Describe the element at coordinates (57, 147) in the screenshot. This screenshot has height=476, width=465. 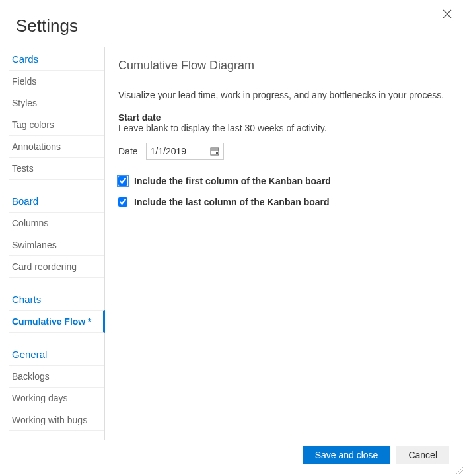
I see `sidebar-item-annotations: Annotations` at that location.